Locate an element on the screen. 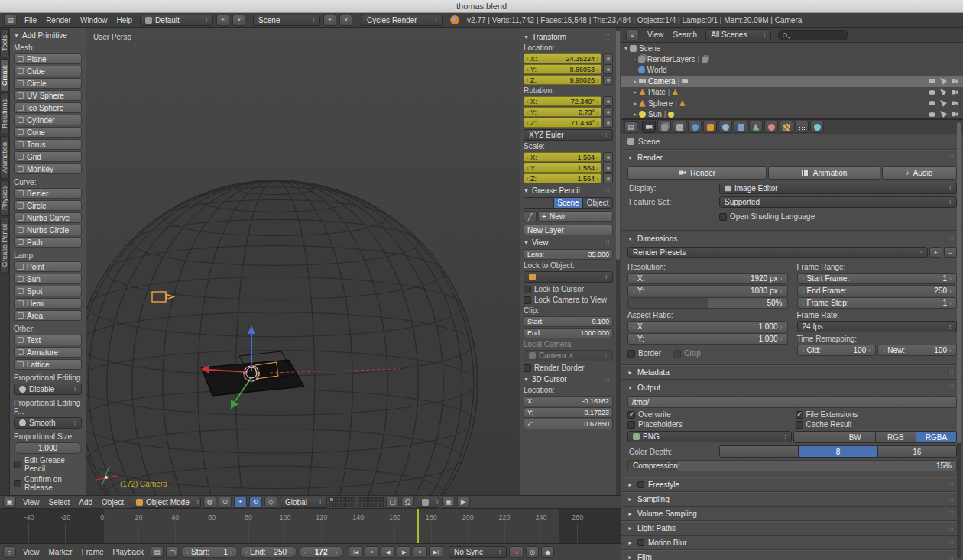 The image size is (963, 560). add-primitive-button: Nurbs Circle is located at coordinates (47, 230).